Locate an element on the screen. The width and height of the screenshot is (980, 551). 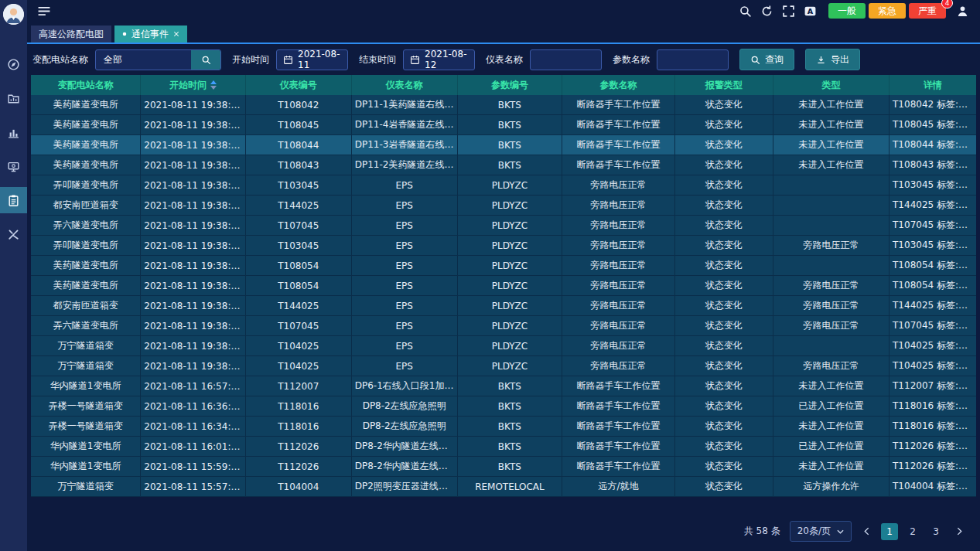
query-button-label: 查询 is located at coordinates (774, 60).